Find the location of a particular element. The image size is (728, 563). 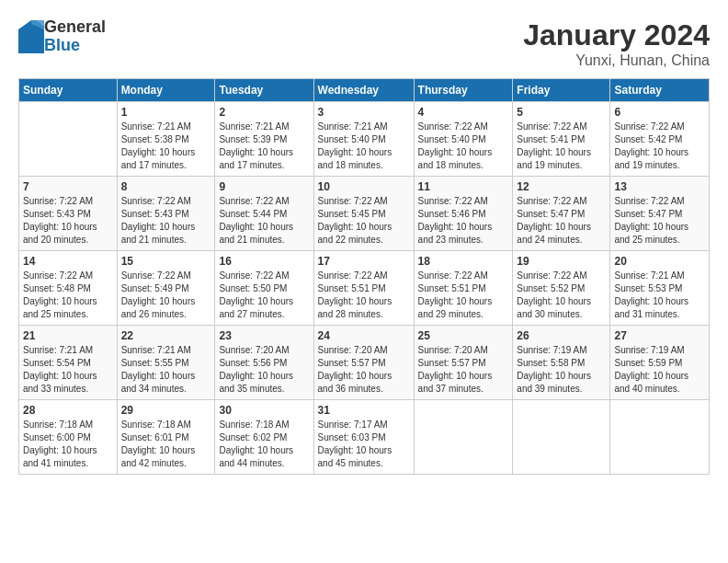

day-number: 11 is located at coordinates (463, 187).